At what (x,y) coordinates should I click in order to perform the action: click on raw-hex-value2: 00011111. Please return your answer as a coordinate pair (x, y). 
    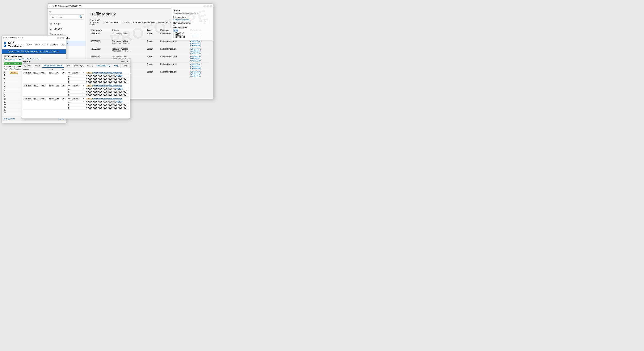
    Looking at the image, I should click on (192, 35).